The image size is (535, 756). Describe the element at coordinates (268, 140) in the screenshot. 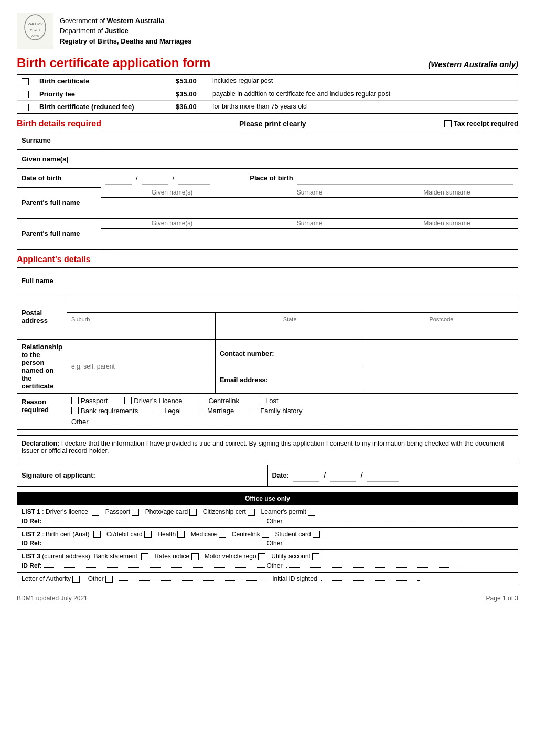

I see `surname-row: Surname` at that location.